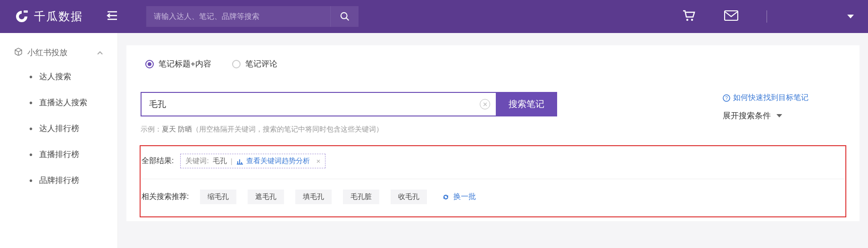 The image size is (868, 248). Describe the element at coordinates (726, 98) in the screenshot. I see `help-icon: ?` at that location.